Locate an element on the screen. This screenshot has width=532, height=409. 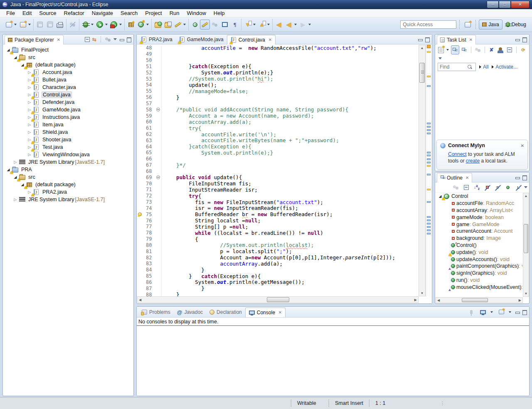
last-edit-location-button: ◀ is located at coordinates (279, 25).